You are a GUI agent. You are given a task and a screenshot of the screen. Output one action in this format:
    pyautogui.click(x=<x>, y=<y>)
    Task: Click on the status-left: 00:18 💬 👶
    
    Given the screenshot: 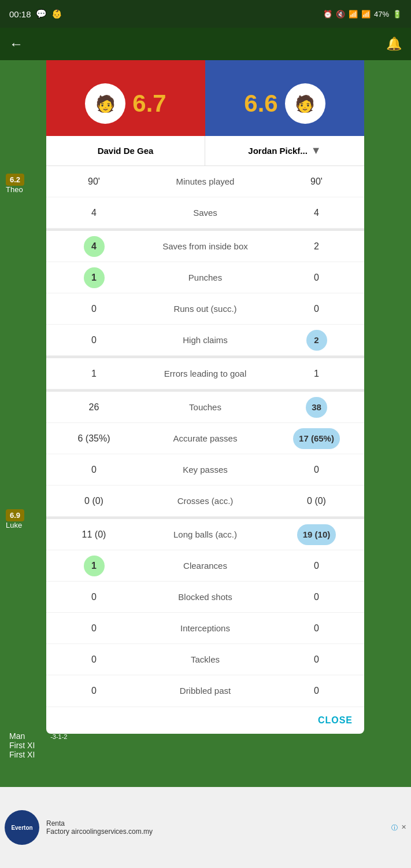 What is the action you would take?
    pyautogui.click(x=36, y=14)
    